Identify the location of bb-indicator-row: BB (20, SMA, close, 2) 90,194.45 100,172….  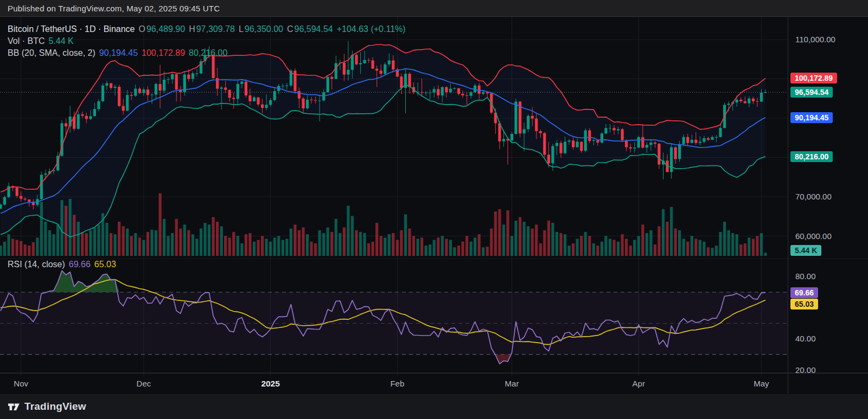
(207, 53).